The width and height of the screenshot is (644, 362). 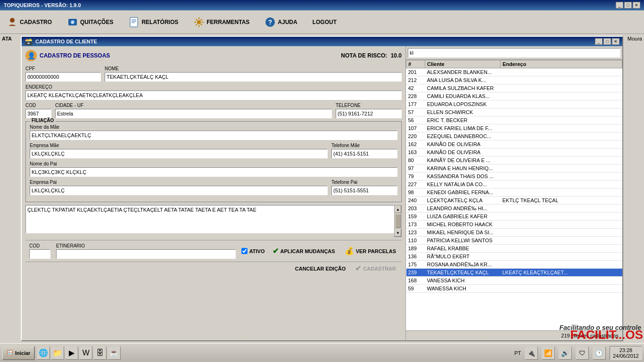 What do you see at coordinates (607, 41) in the screenshot?
I see `inner-title-controls: _ □ ✕` at bounding box center [607, 41].